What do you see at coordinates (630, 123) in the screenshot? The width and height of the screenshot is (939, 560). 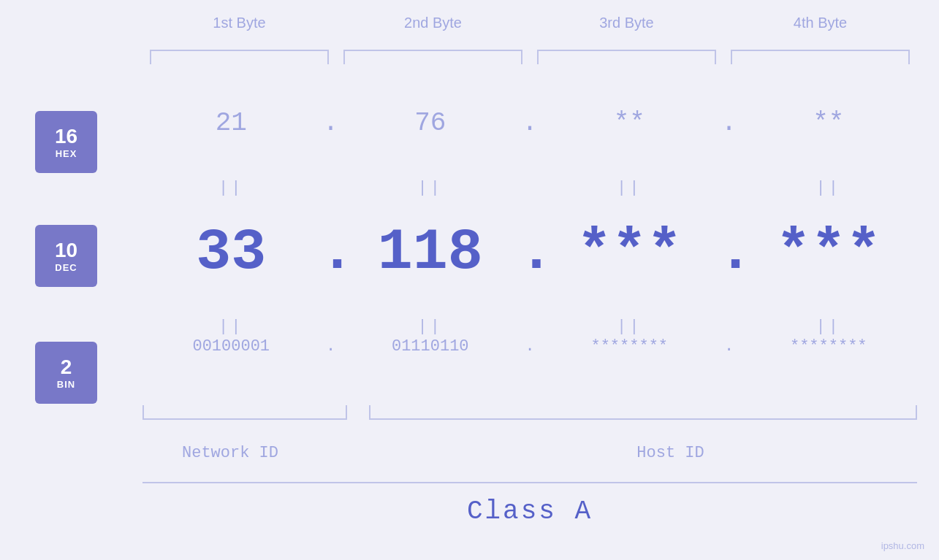 I see `hex-byte-3: **` at bounding box center [630, 123].